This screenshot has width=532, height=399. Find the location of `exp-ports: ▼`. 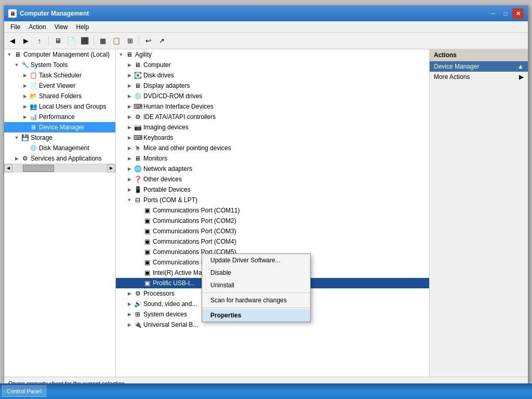

exp-ports: ▼ is located at coordinates (129, 200).